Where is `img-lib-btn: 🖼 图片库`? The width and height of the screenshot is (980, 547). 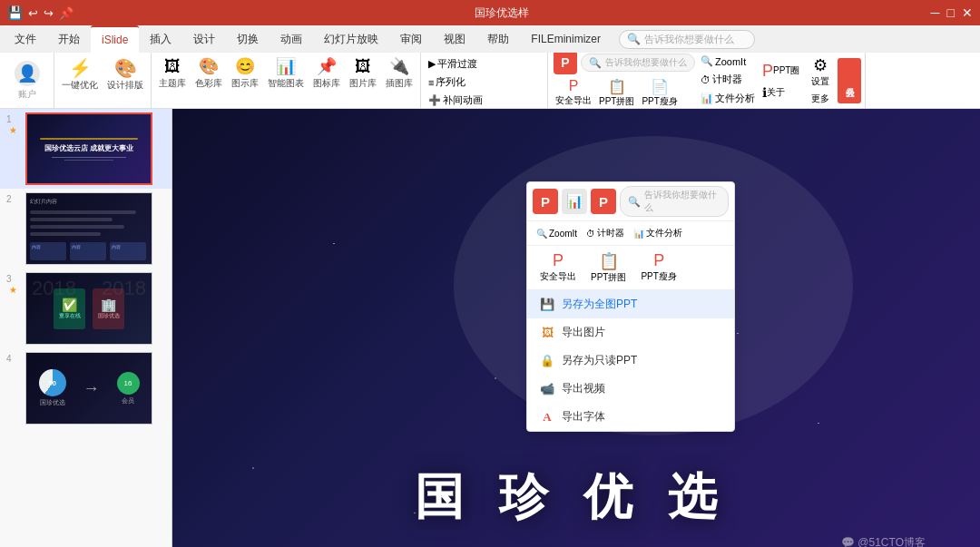
img-lib-btn: 🖼 图片库 is located at coordinates (363, 73).